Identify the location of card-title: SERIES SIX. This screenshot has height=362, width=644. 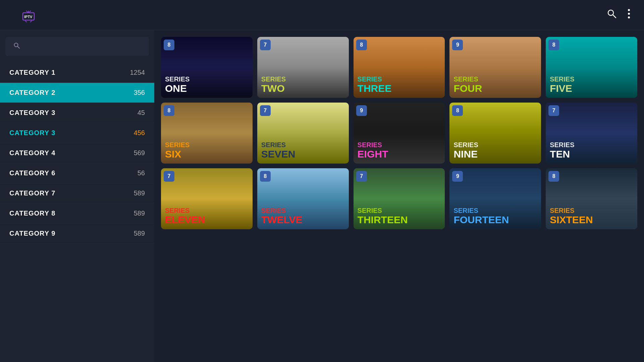
(207, 151).